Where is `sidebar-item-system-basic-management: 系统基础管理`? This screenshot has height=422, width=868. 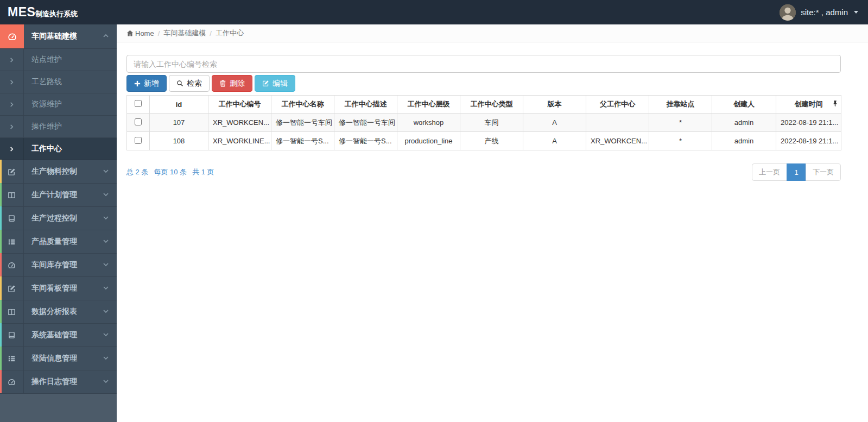
sidebar-item-system-basic-management: 系统基础管理 is located at coordinates (59, 336).